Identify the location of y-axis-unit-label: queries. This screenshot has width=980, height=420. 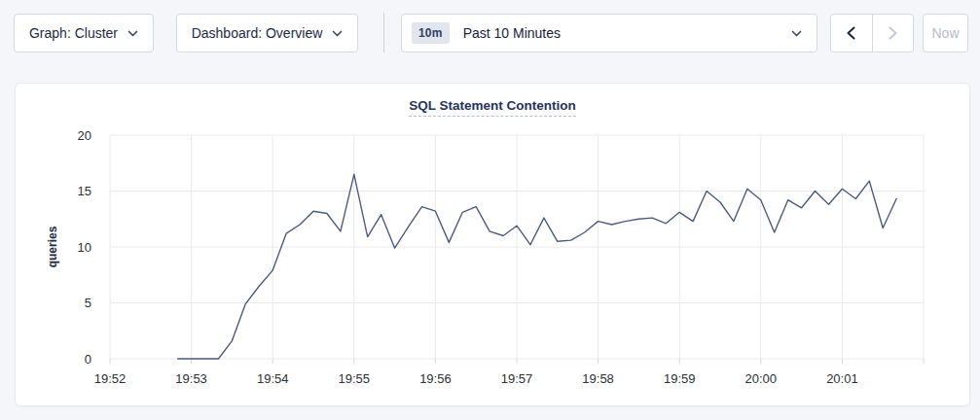
(53, 247).